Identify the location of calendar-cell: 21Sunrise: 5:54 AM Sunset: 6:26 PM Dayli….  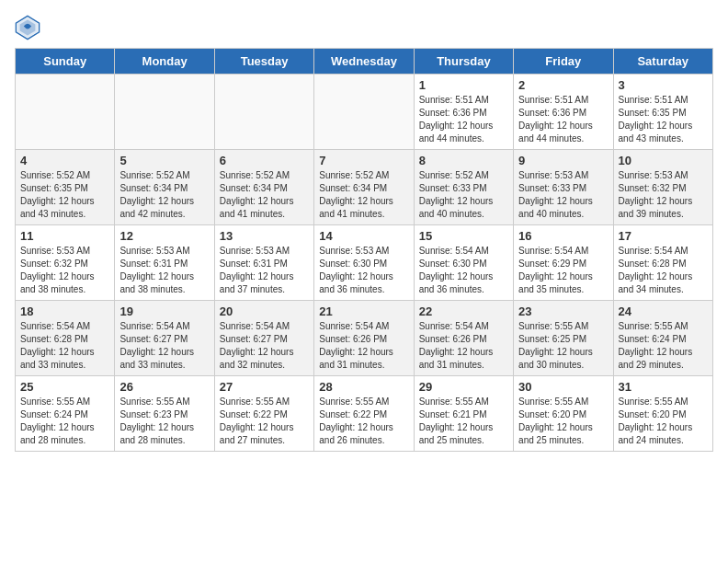
(364, 339).